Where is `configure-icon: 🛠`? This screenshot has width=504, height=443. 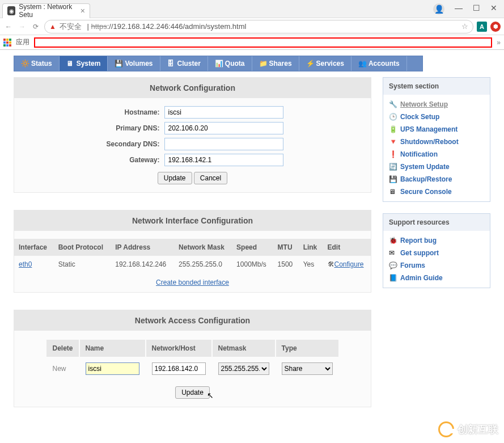 configure-icon: 🛠 is located at coordinates (331, 264).